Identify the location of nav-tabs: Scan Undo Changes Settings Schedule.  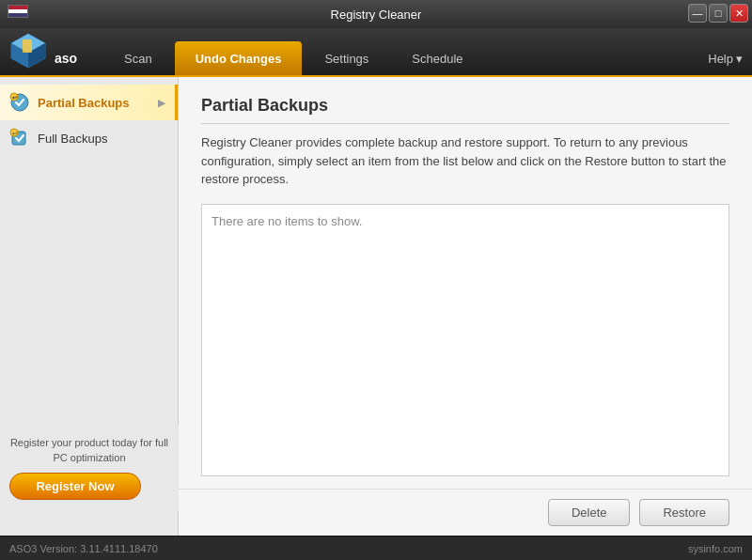
(295, 52).